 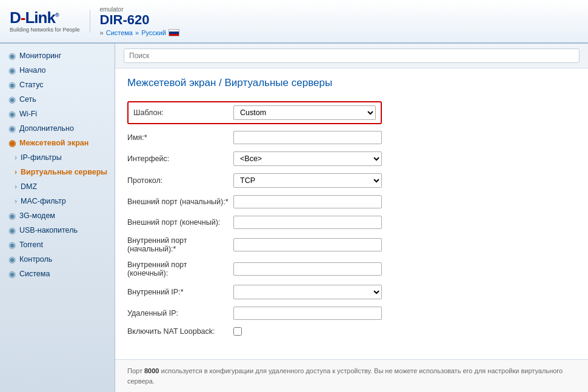 I want to click on sidebar-label: Виртуальные серверы, so click(x=64, y=172).